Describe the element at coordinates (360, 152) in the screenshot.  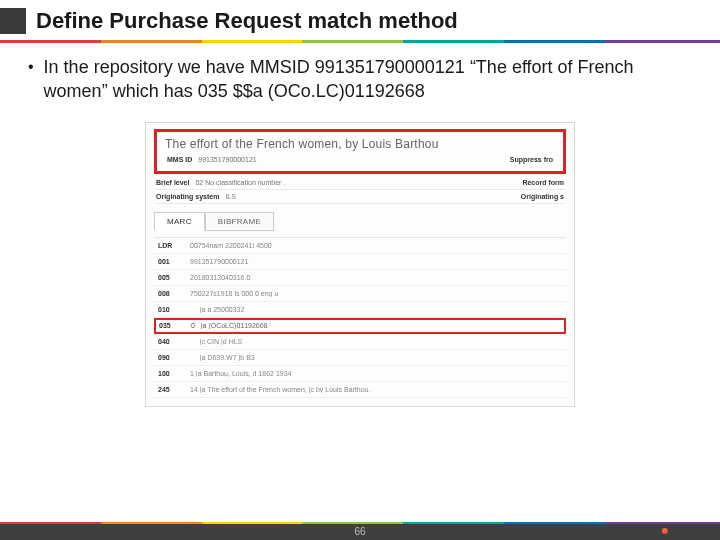
I see `record-title-highlight: The effort of the French women, by Louis…` at that location.